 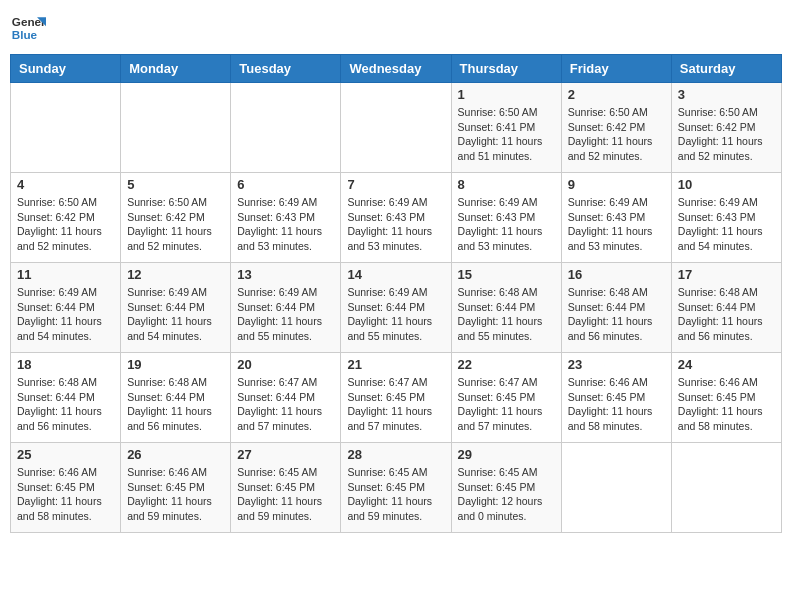 What do you see at coordinates (66, 274) in the screenshot?
I see `day-number: 11` at bounding box center [66, 274].